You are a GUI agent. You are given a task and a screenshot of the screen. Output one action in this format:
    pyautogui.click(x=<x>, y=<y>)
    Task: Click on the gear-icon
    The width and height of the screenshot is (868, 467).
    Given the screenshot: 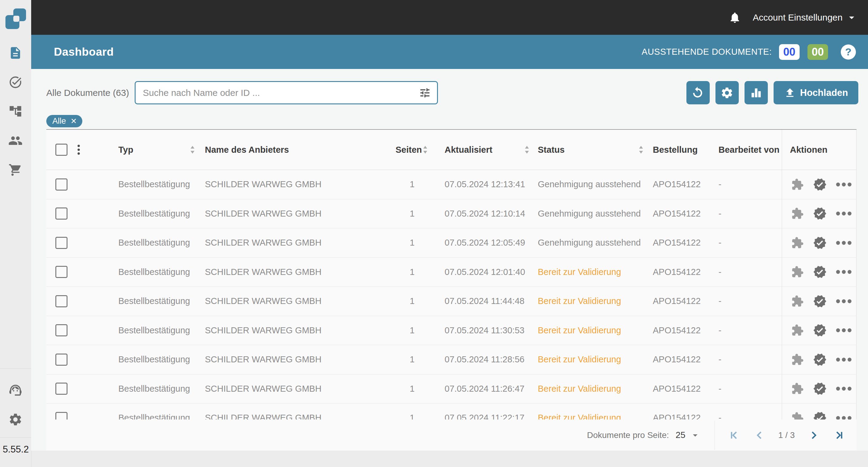 What is the action you would take?
    pyautogui.click(x=16, y=420)
    